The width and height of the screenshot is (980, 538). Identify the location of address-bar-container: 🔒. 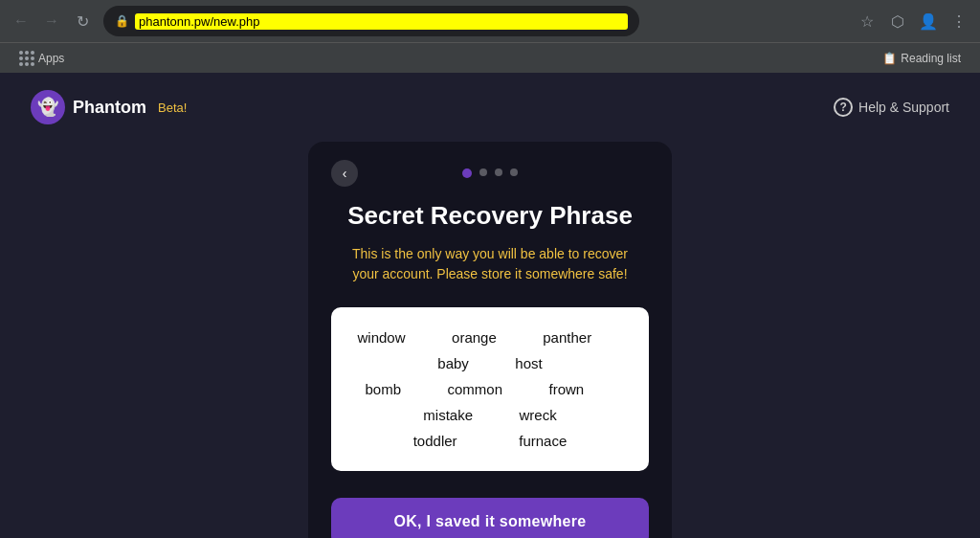
(371, 21).